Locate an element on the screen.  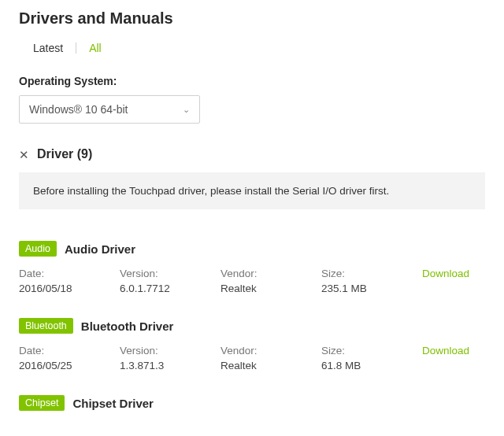
meta-col-version: Version:1.3.871.3 is located at coordinates (170, 358).